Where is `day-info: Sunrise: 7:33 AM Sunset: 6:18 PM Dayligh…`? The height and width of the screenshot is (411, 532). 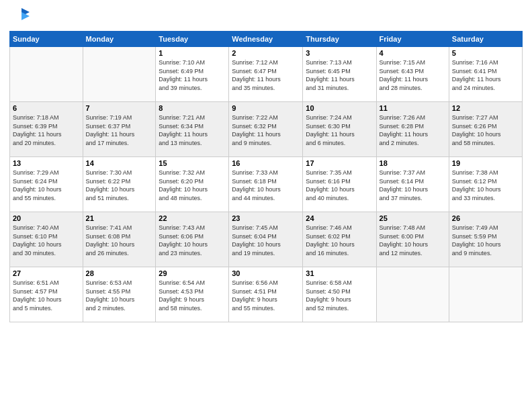
day-info: Sunrise: 7:33 AM Sunset: 6:18 PM Dayligh… is located at coordinates (266, 185).